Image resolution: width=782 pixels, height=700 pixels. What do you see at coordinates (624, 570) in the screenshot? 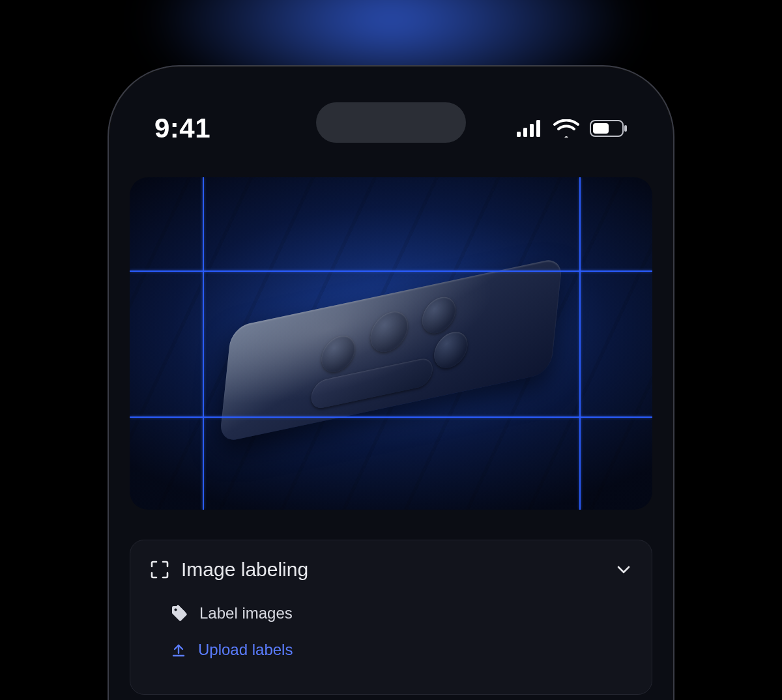
I see `chevron-down-icon` at bounding box center [624, 570].